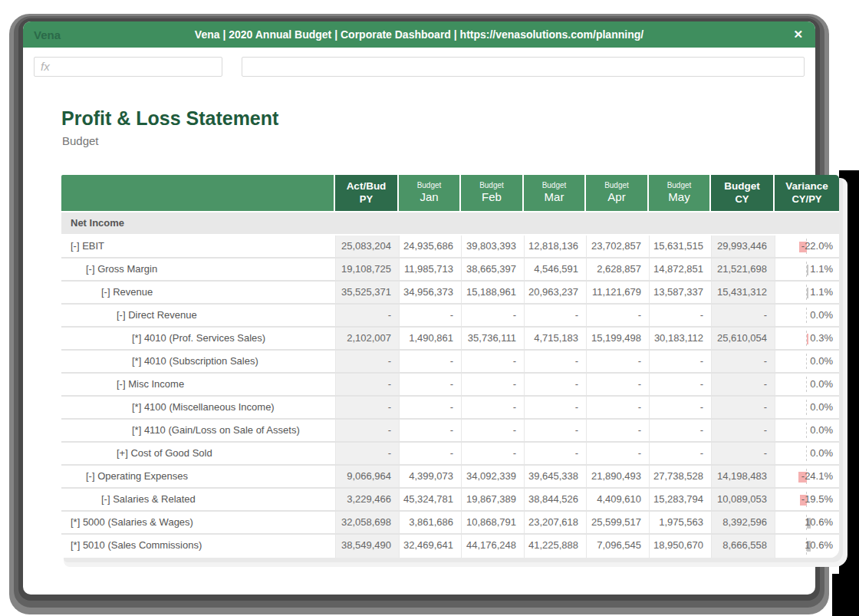  What do you see at coordinates (492, 292) in the screenshot?
I see `value-cell: 15,188,961` at bounding box center [492, 292].